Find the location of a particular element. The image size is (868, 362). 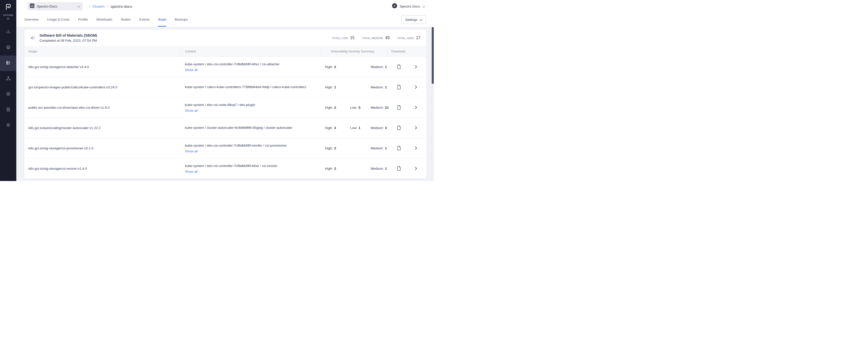

severity-low: Low:5 is located at coordinates (361, 108).